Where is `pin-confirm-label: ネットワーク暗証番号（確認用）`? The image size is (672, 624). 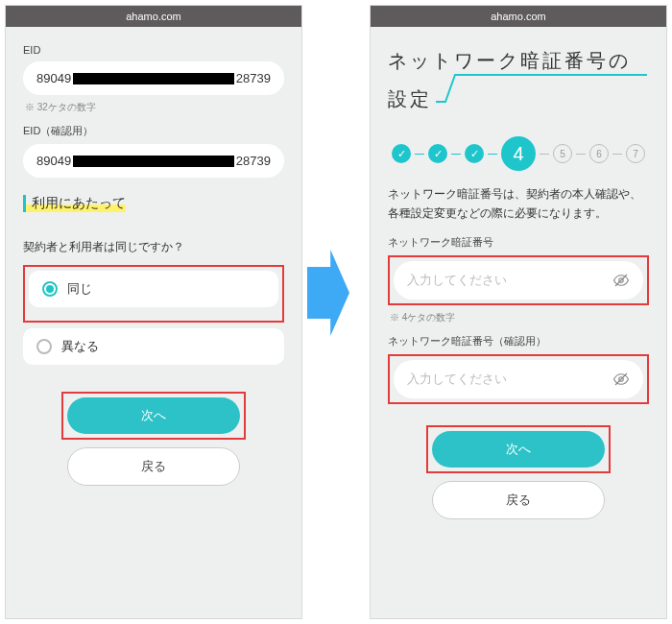 pin-confirm-label: ネットワーク暗証番号（確認用） is located at coordinates (518, 342).